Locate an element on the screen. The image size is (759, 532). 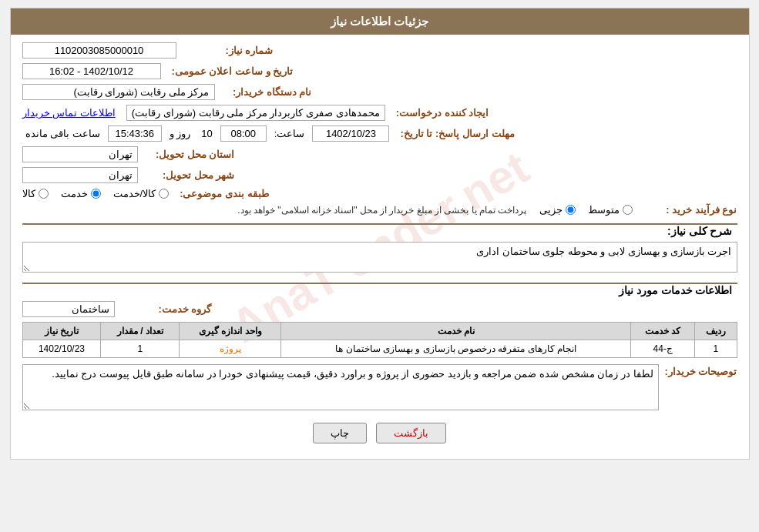
table-header-row: ردیف کد خدمت نام خدمت واحد اندازه گیری ت… is located at coordinates (379, 331).